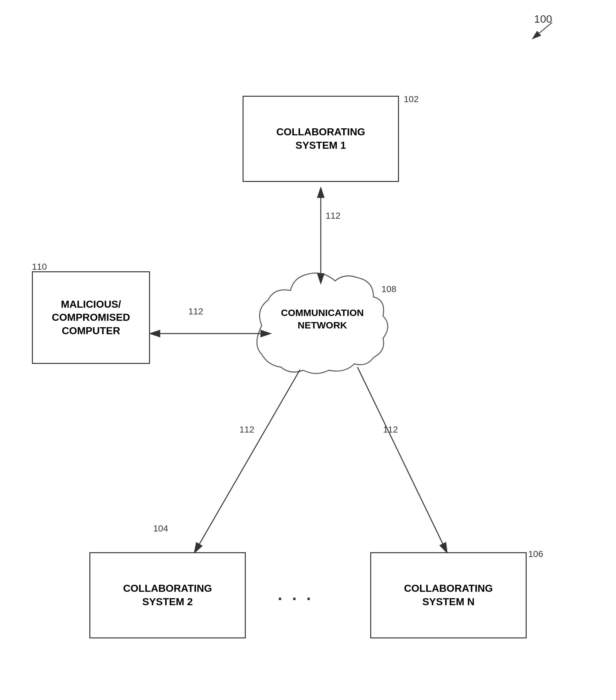 The height and width of the screenshot is (700, 616). Describe the element at coordinates (196, 312) in the screenshot. I see `label-112-malicious: 112` at that location.